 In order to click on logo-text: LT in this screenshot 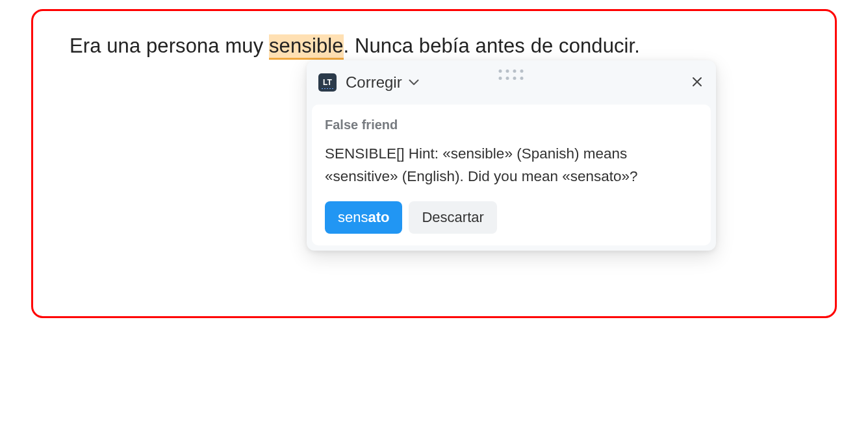, I will do `click(327, 82)`.